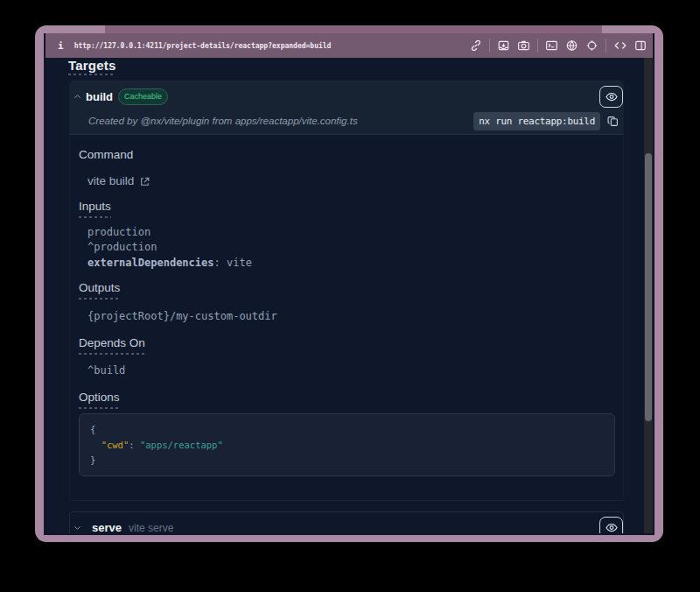 Image resolution: width=700 pixels, height=592 pixels. What do you see at coordinates (94, 208) in the screenshot?
I see `inputs-heading: Inputs` at bounding box center [94, 208].